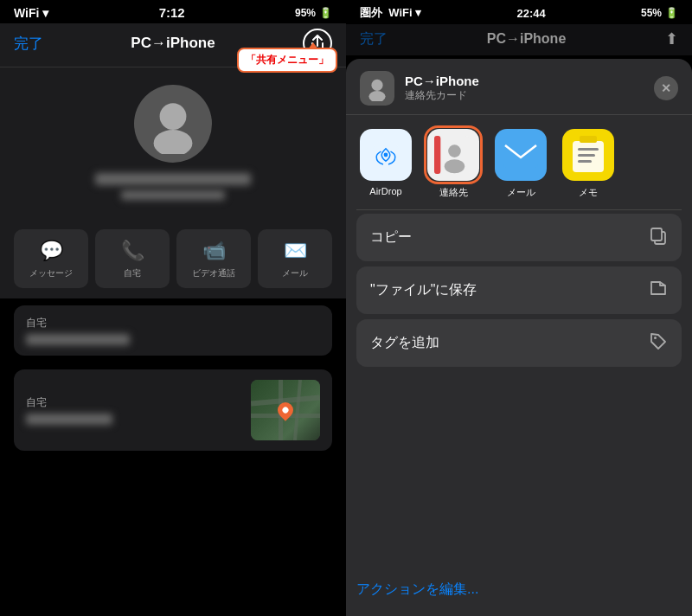 This screenshot has height=616, width=692. What do you see at coordinates (519, 163) in the screenshot?
I see `apps-row: AirDrop 連絡先` at bounding box center [519, 163].